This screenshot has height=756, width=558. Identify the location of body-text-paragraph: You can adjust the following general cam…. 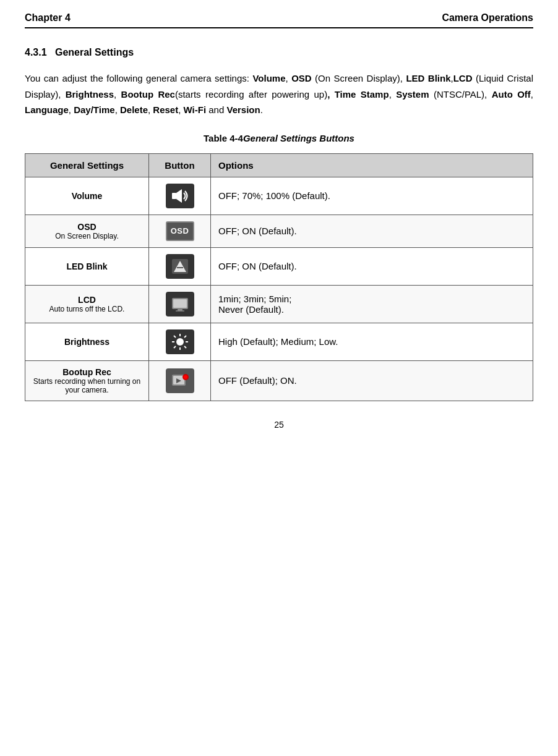
(279, 94).